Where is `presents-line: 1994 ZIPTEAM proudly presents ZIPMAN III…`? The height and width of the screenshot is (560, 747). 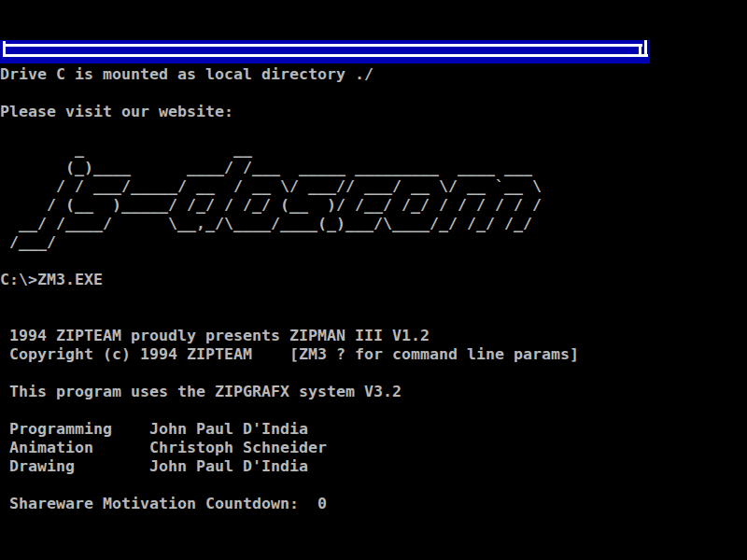
presents-line: 1994 ZIPTEAM proudly presents ZIPMAN III… is located at coordinates (215, 336).